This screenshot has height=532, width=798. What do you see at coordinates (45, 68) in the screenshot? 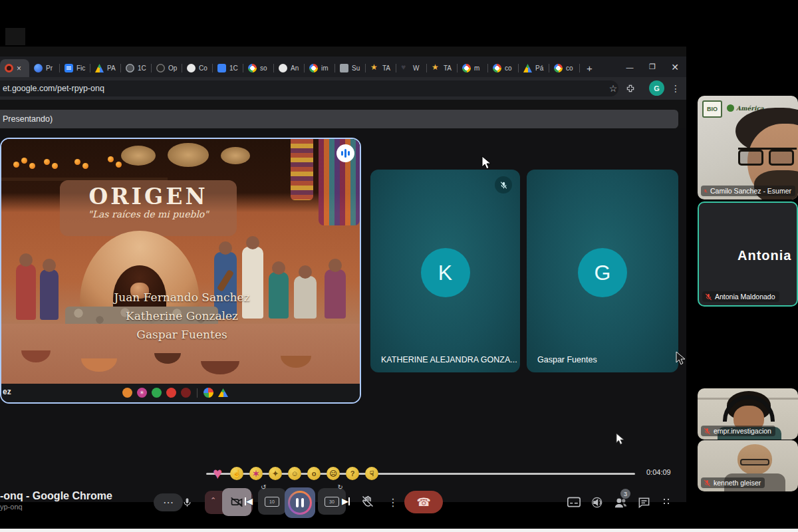
I see `browser-tab: Pr` at bounding box center [45, 68].